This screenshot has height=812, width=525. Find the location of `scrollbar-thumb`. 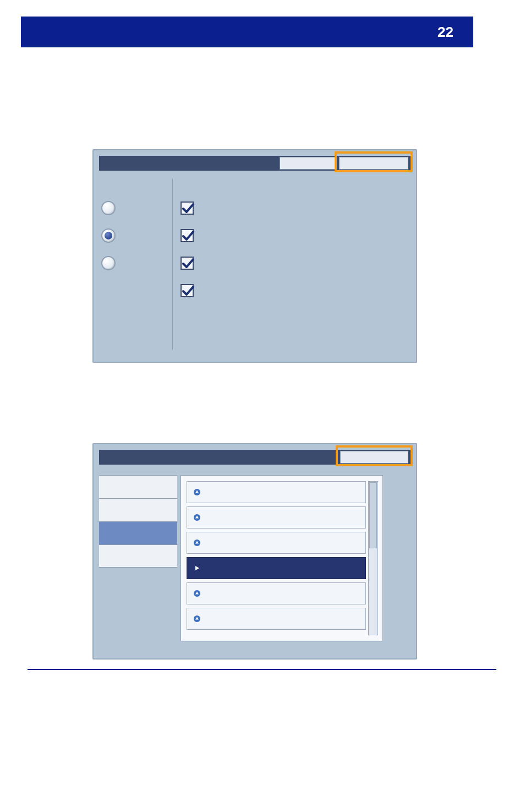

scrollbar-thumb is located at coordinates (373, 515).